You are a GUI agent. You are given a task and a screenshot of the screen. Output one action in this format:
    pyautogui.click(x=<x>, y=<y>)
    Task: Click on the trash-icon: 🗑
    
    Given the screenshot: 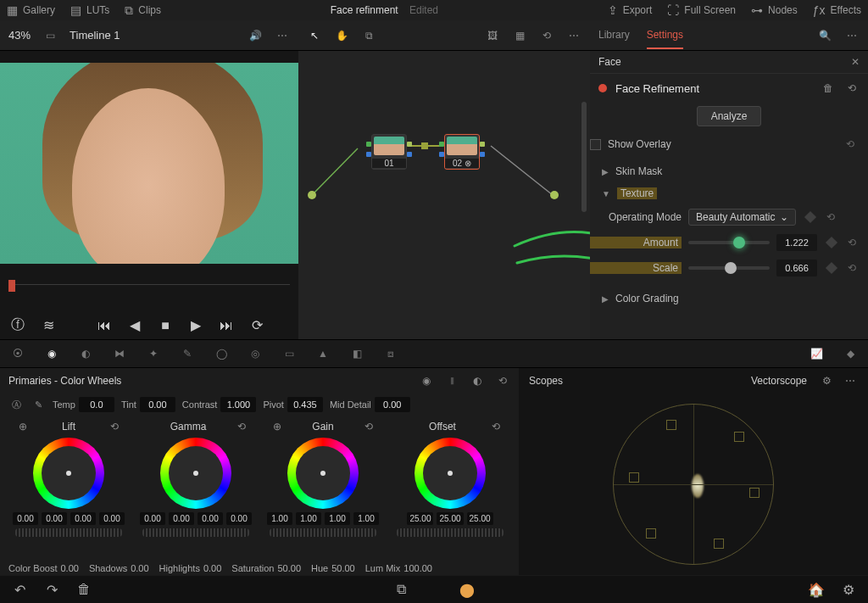 What is the action you would take?
    pyautogui.click(x=828, y=88)
    